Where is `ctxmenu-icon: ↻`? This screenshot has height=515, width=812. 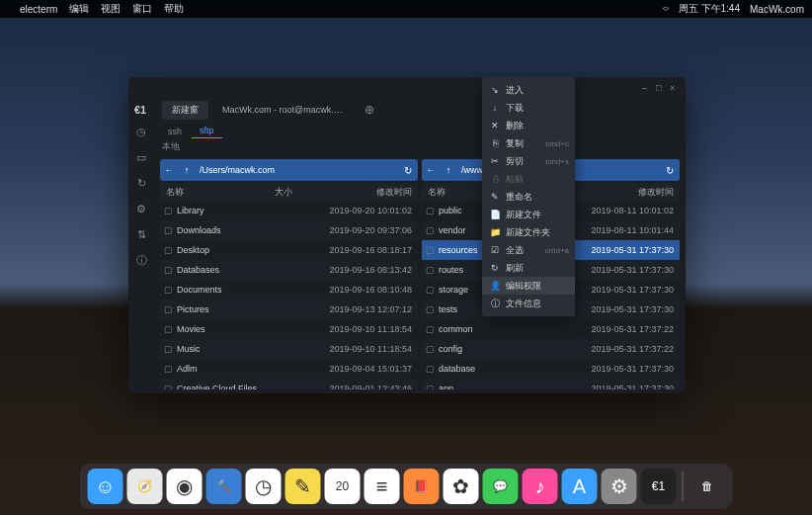
ctxmenu-icon: ↻ is located at coordinates (495, 268).